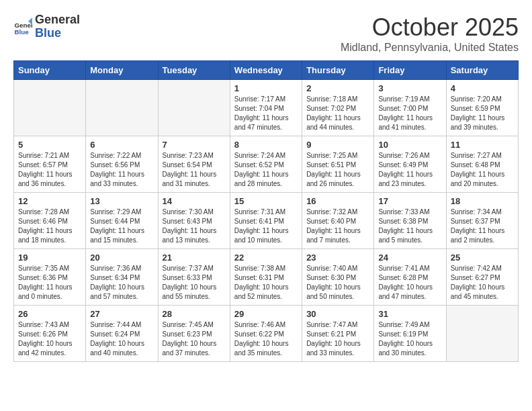 This screenshot has height=411, width=532. I want to click on day-number: 5, so click(50, 145).